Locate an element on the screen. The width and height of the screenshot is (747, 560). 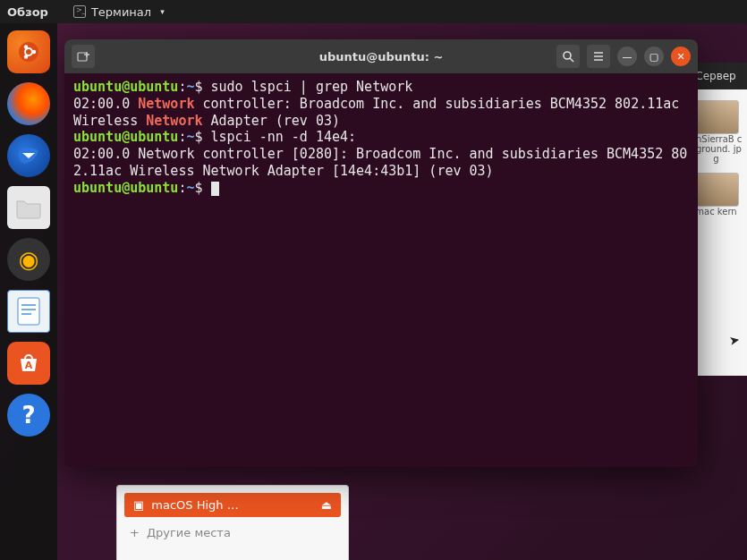
sidebar-item-label: Другие места is located at coordinates (189, 533).